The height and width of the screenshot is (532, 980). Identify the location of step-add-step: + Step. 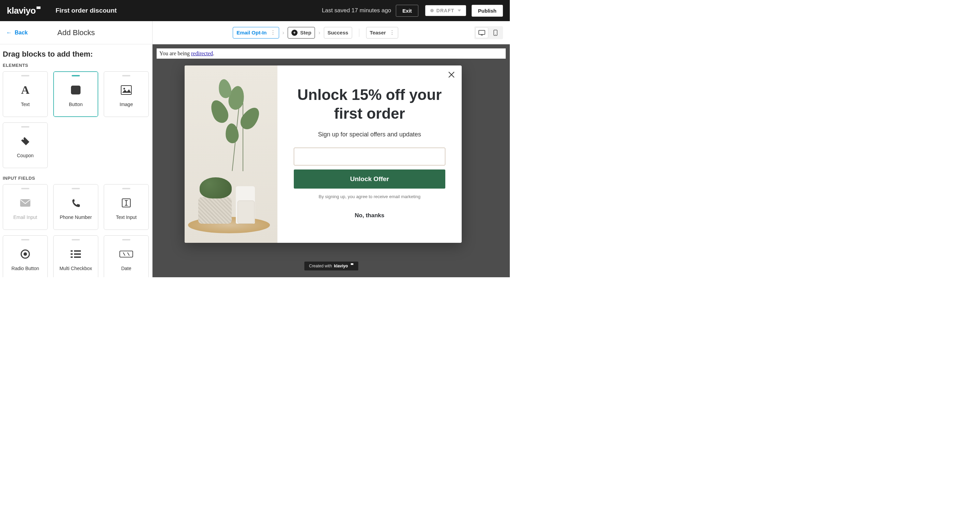
(301, 33).